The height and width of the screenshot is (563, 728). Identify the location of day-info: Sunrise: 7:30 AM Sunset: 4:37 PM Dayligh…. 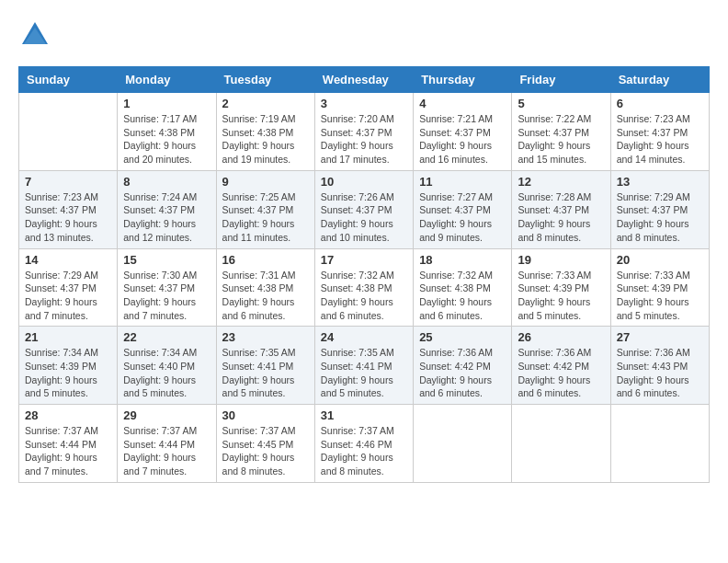
(166, 296).